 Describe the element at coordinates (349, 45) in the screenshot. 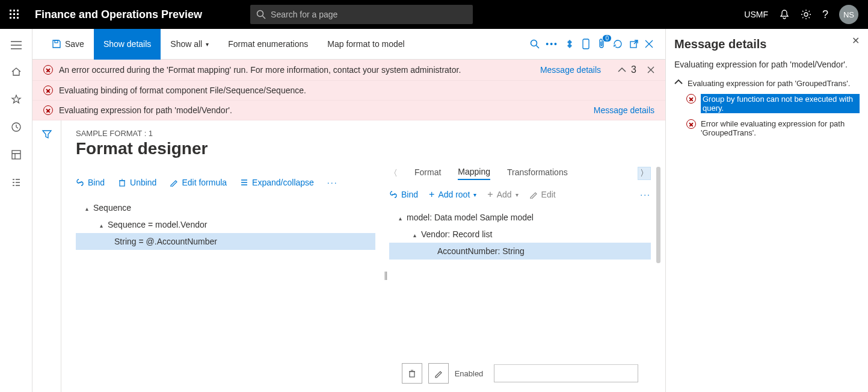

I see `command-bar: Save Show details Show all▾ Format enume…` at that location.